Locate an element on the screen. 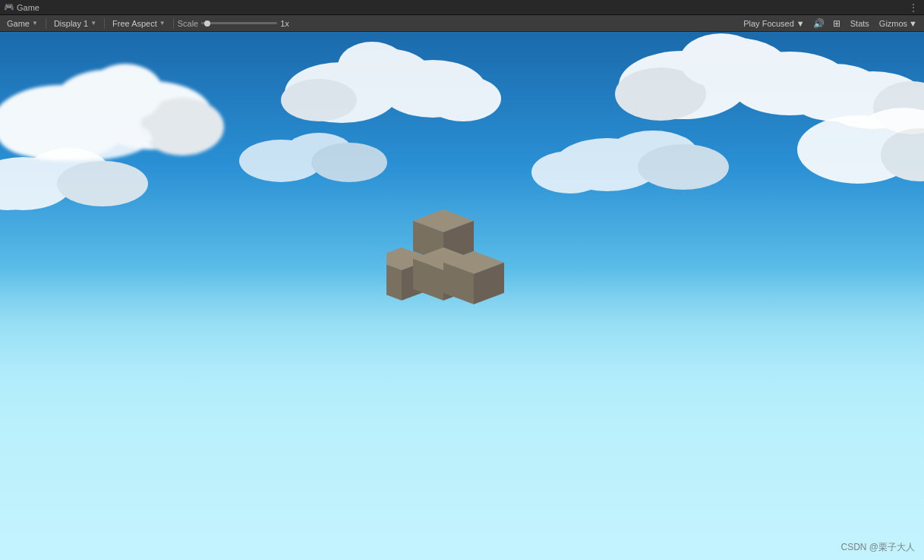 This screenshot has height=560, width=924. scale-value: 1x is located at coordinates (285, 24).